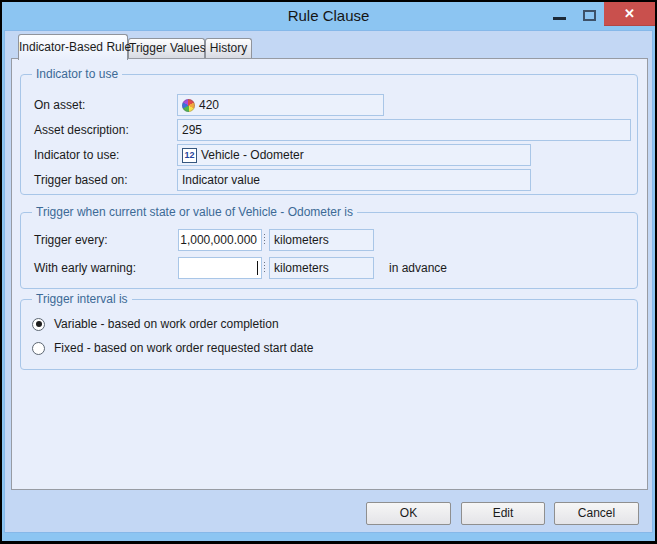 This screenshot has width=657, height=544. Describe the element at coordinates (596, 514) in the screenshot. I see `cancel-button: Cancel` at that location.